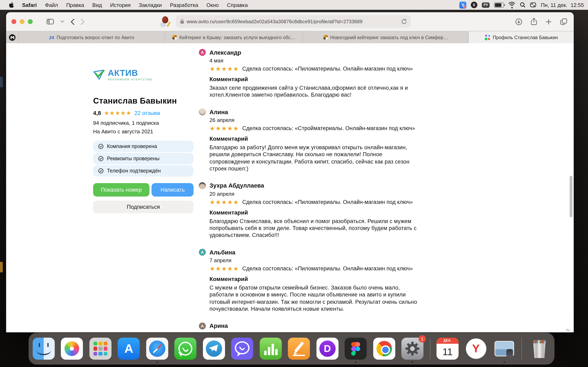 The height and width of the screenshot is (367, 588). What do you see at coordinates (62, 22) in the screenshot?
I see `sidebar-chevron-icon` at bounding box center [62, 22].